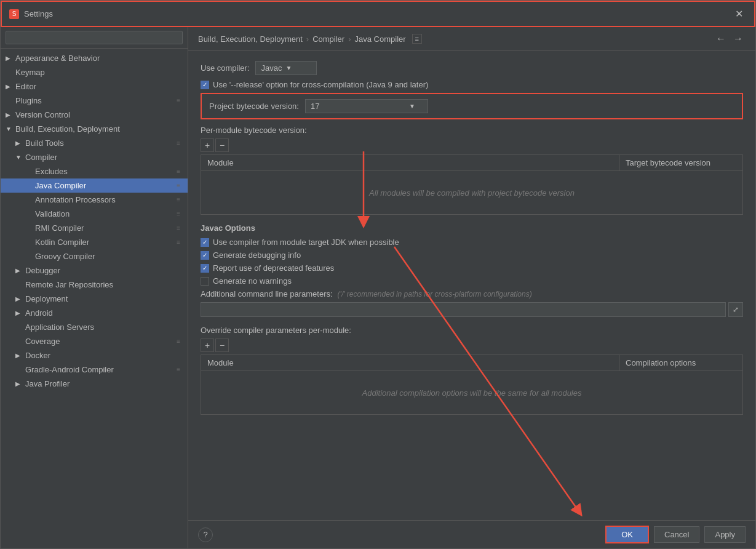 The image size is (756, 549). What do you see at coordinates (43, 114) in the screenshot?
I see `sidebar-item-label: Version Control` at bounding box center [43, 114].